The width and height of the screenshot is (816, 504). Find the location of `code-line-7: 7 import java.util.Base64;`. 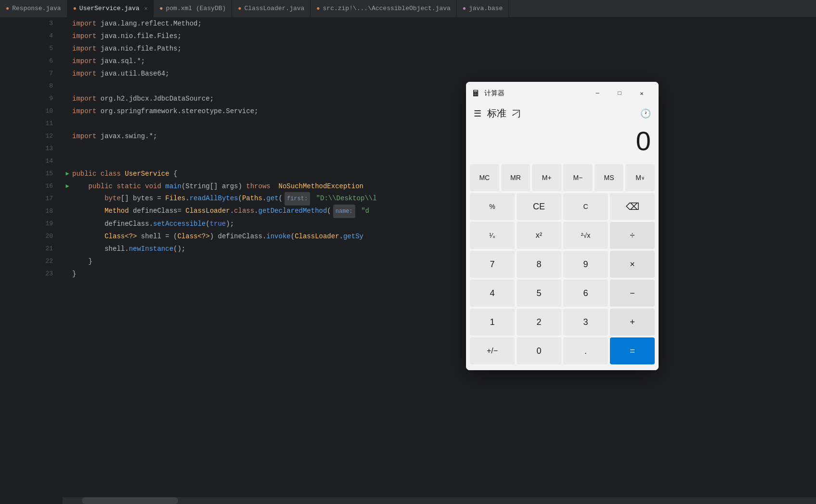

code-line-7: 7 import java.util.Base64; is located at coordinates (408, 74).